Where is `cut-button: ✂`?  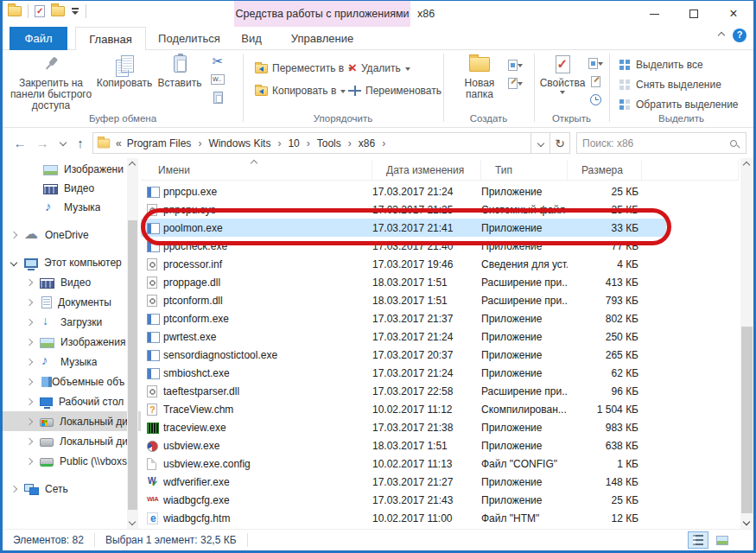 cut-button: ✂ is located at coordinates (218, 61).